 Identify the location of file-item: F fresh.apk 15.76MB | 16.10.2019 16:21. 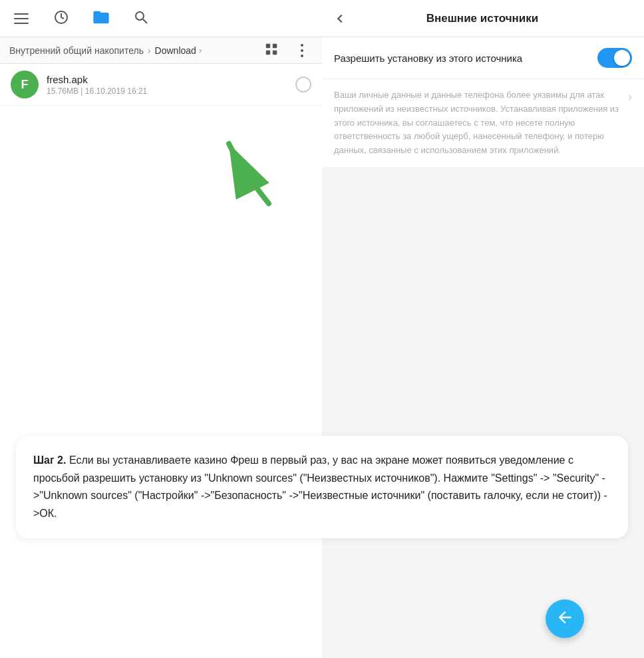
(161, 85).